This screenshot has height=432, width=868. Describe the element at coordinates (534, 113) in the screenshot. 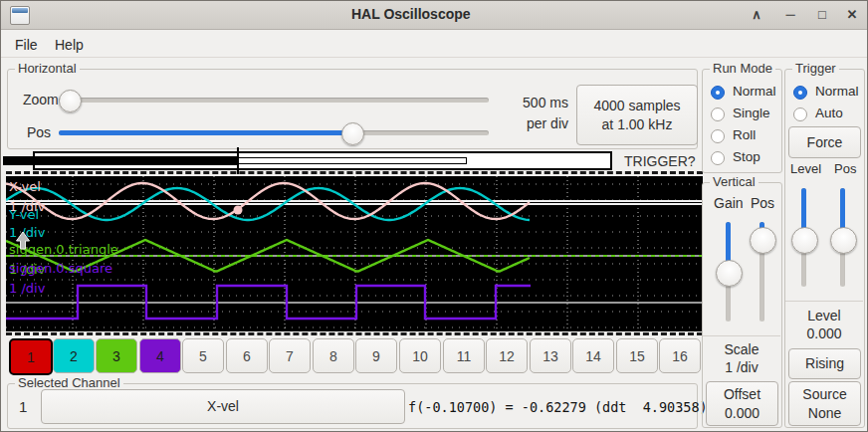

I see `timebase-readout: 500 ms per div` at that location.